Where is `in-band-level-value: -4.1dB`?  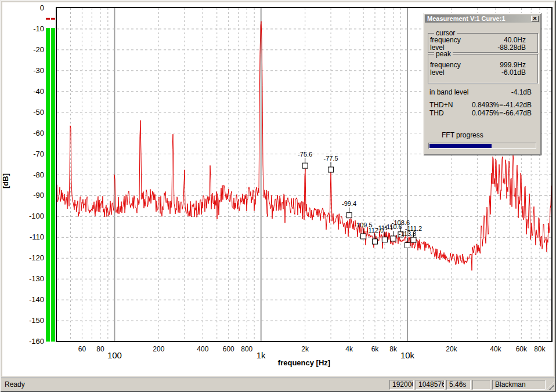 in-band-level-value: -4.1dB is located at coordinates (521, 93).